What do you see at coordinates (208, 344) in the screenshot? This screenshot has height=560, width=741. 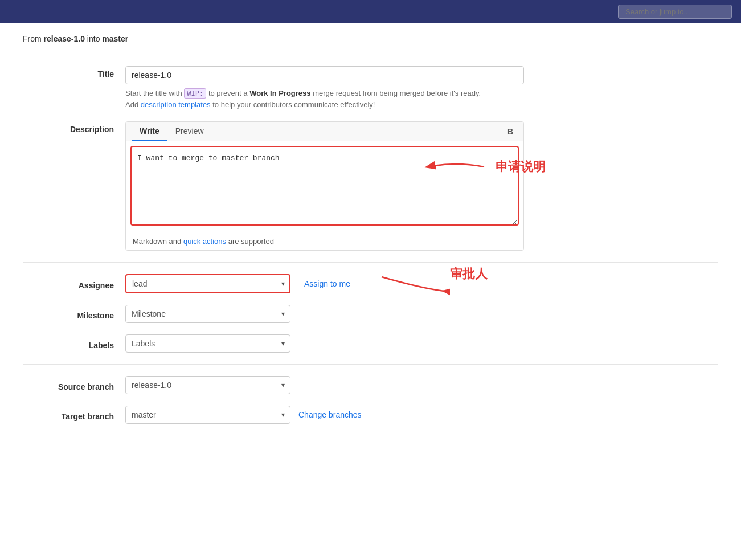 I see `labels-select: Labels` at bounding box center [208, 344].